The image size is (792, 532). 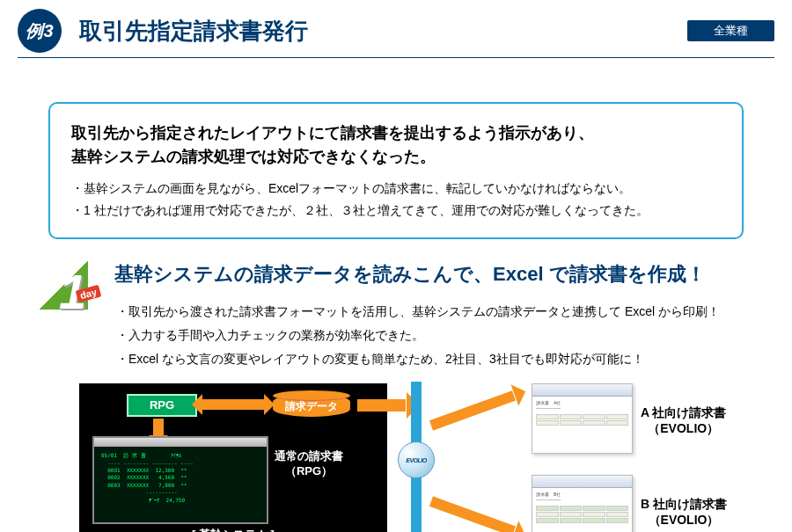 I want to click on doc-a-line2: （EVOLIO）, so click(x=683, y=428).